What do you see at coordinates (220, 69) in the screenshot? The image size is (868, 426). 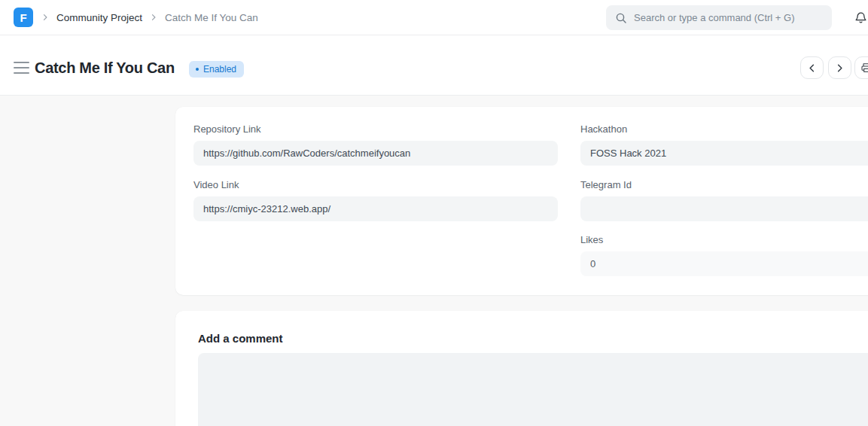 I see `status-badge-label: Enabled` at bounding box center [220, 69].